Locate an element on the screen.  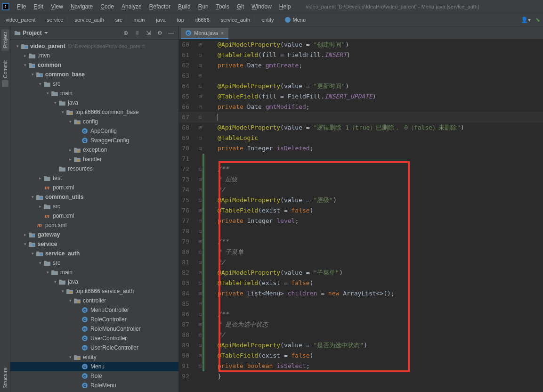
tree-top.it6666.service_auth: ▾top.it6666.service_auth is located at coordinates (94, 291).